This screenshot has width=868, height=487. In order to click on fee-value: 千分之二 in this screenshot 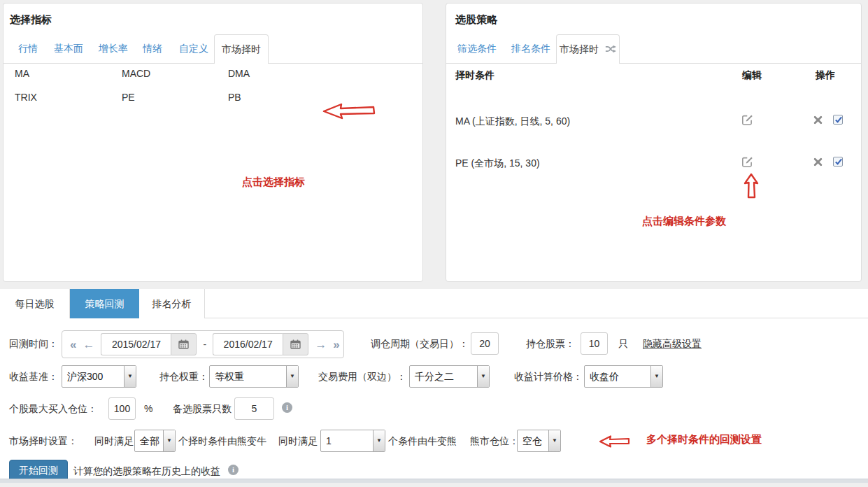, I will do `click(434, 376)`.